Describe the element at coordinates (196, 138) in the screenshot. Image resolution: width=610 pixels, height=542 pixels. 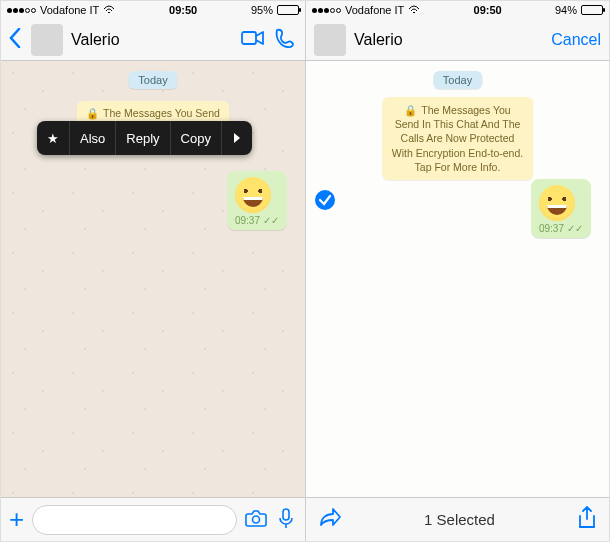
I see `context-copy-button: Copy` at that location.